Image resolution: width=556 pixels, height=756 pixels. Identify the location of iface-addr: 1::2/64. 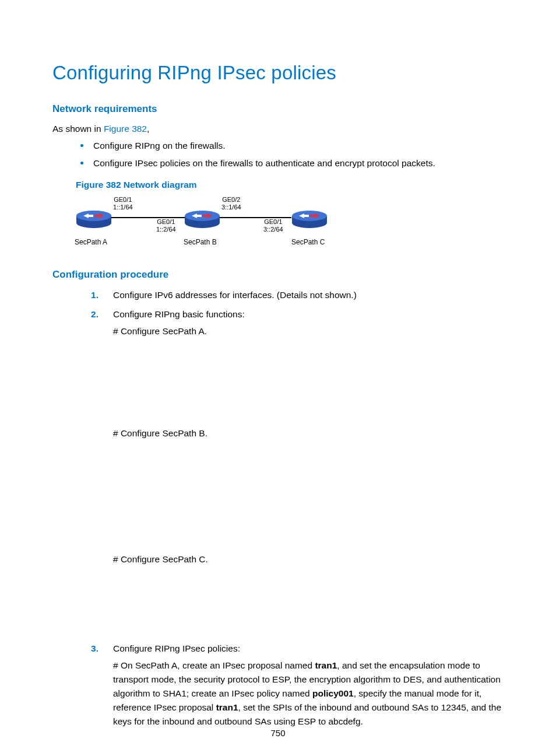
(166, 230).